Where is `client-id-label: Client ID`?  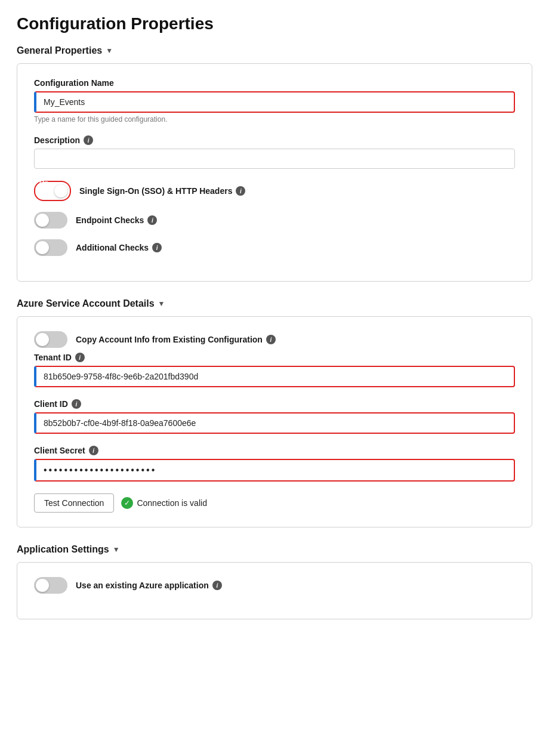 client-id-label: Client ID is located at coordinates (51, 404).